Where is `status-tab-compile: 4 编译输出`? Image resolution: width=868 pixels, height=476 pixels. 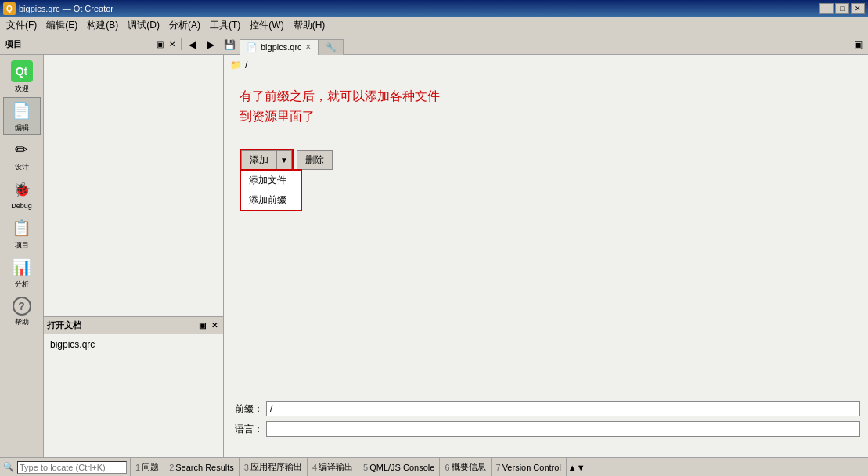 status-tab-compile: 4 编译输出 is located at coordinates (333, 467).